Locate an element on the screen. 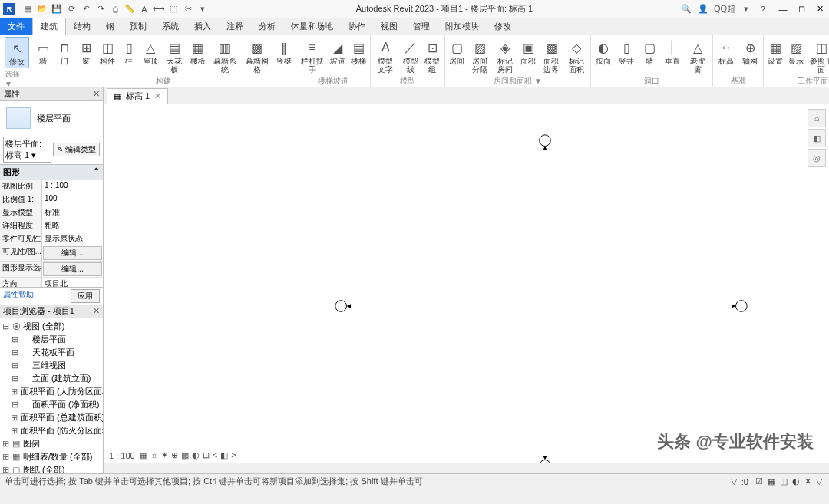 The height and width of the screenshot is (504, 829). statusbar-icon: ▦ is located at coordinates (771, 481).